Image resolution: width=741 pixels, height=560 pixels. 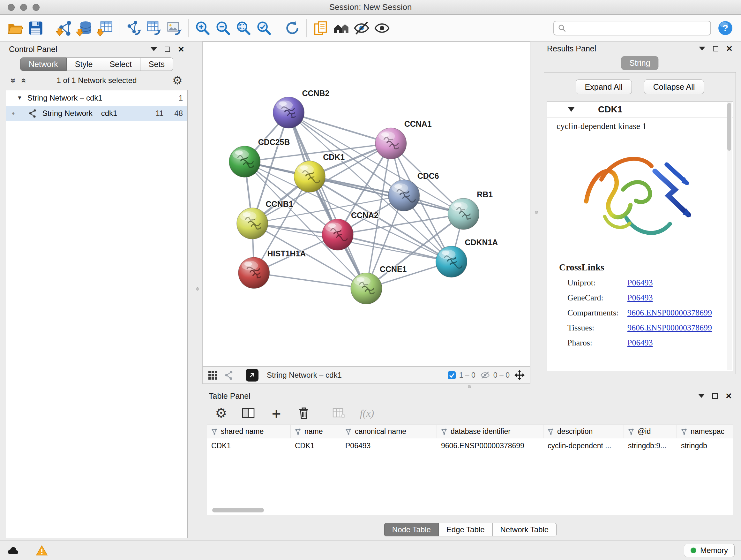 I want to click on import-network-button, so click(x=64, y=28).